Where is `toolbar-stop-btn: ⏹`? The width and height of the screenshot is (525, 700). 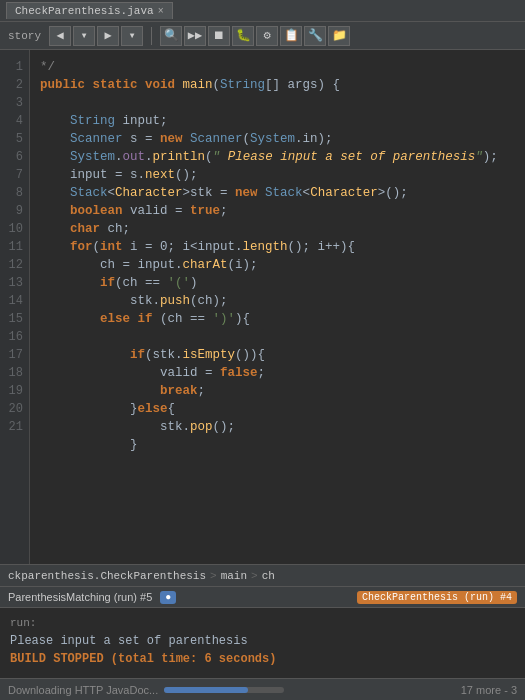
toolbar-stop-btn: ⏹ is located at coordinates (219, 36).